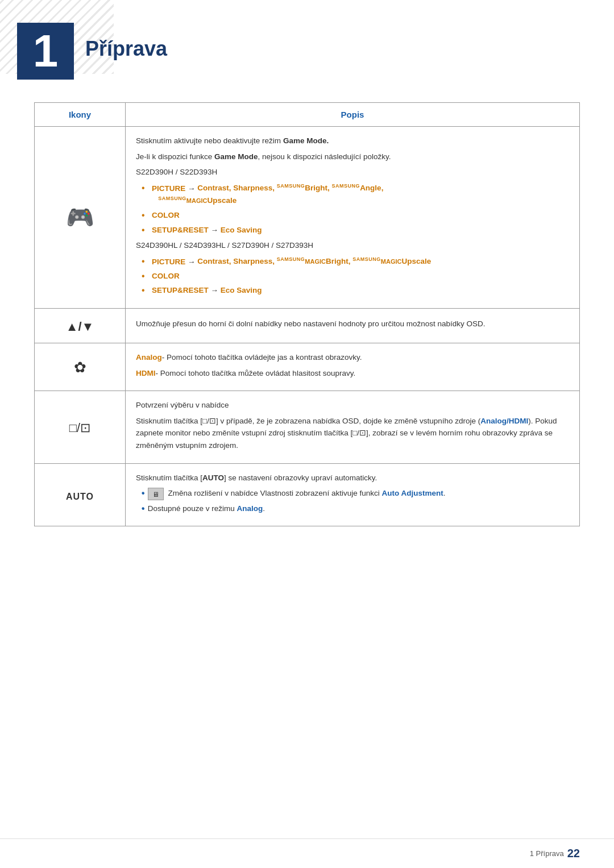 This screenshot has width=614, height=868. Describe the element at coordinates (80, 217) in the screenshot. I see `gamepad-icon: 🎮` at that location.